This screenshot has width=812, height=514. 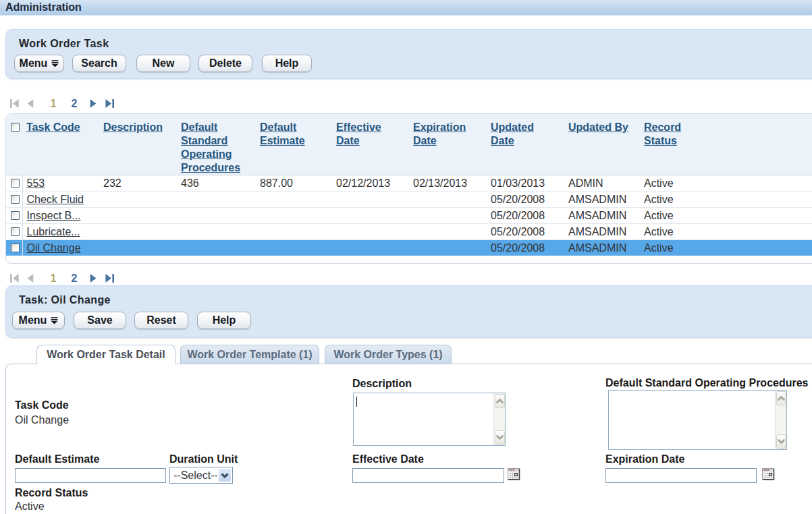 What do you see at coordinates (216, 183) in the screenshot?
I see `cell-default-sop: 436` at bounding box center [216, 183].